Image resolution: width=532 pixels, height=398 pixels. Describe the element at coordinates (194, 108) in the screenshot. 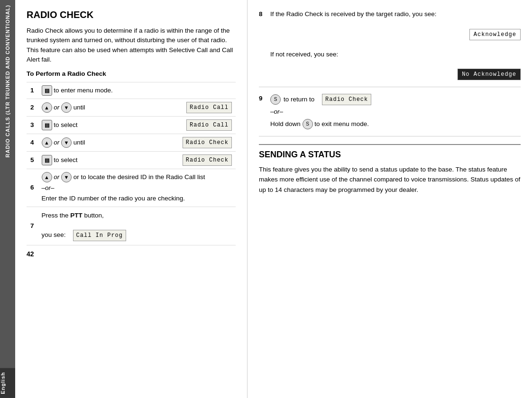

I see `step-2-display: Radio Call` at that location.